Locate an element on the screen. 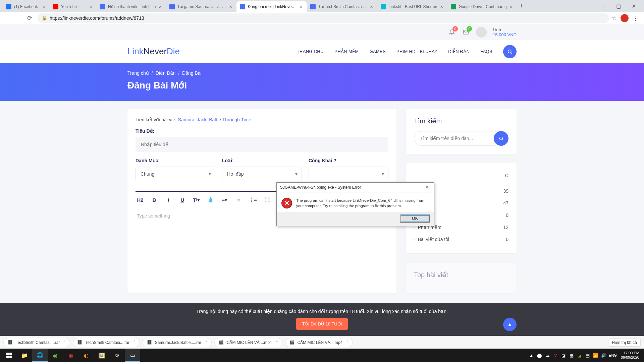 Image resolution: width=644 pixels, height=362 pixels. public-select is located at coordinates (348, 174).